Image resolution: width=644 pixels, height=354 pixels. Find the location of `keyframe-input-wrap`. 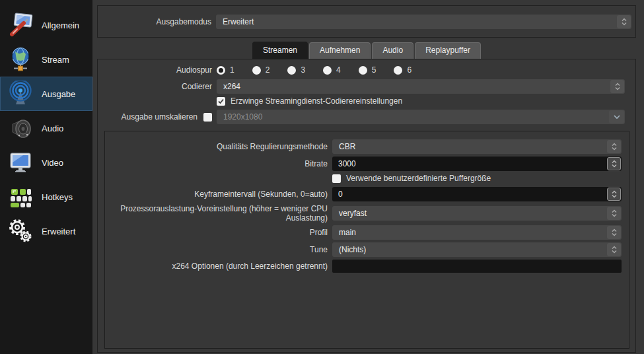

keyframe-input-wrap is located at coordinates (477, 194).